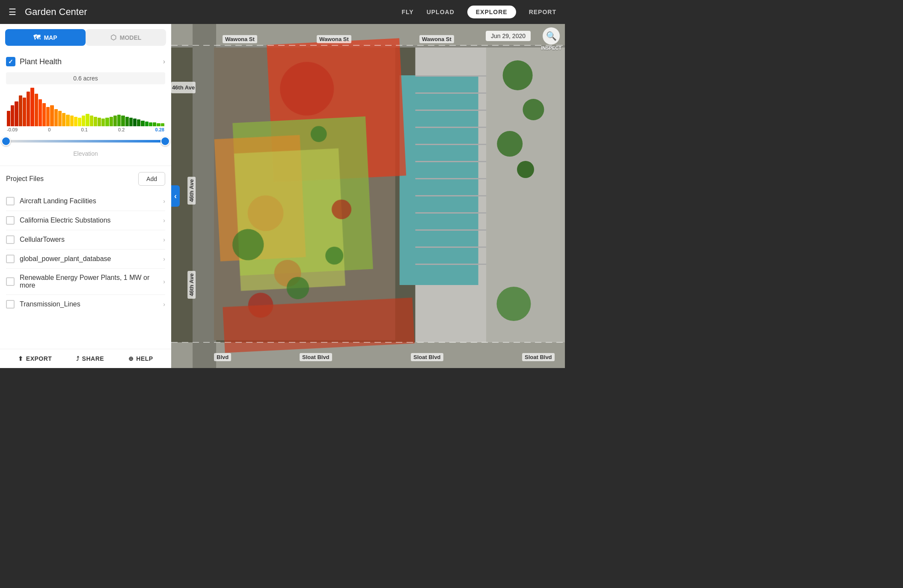 This screenshot has width=903, height=588. What do you see at coordinates (25, 179) in the screenshot?
I see `project-files-title: Project Files` at bounding box center [25, 179].